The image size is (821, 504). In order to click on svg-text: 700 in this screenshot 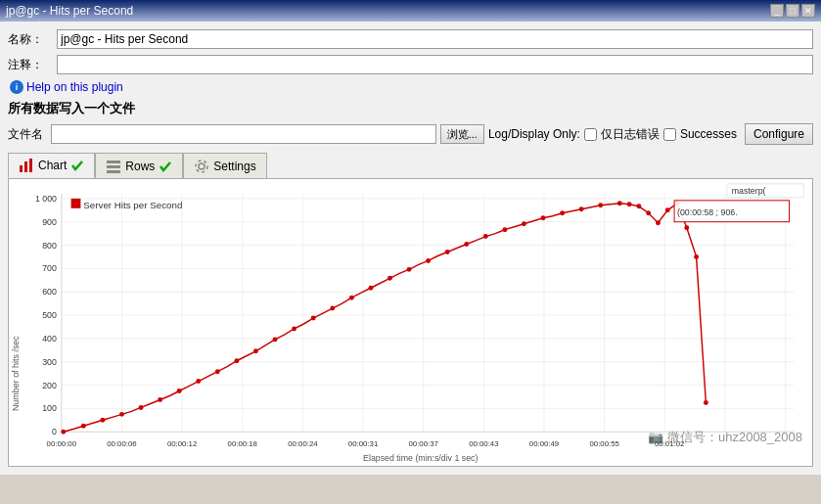, I will do `click(49, 268)`.